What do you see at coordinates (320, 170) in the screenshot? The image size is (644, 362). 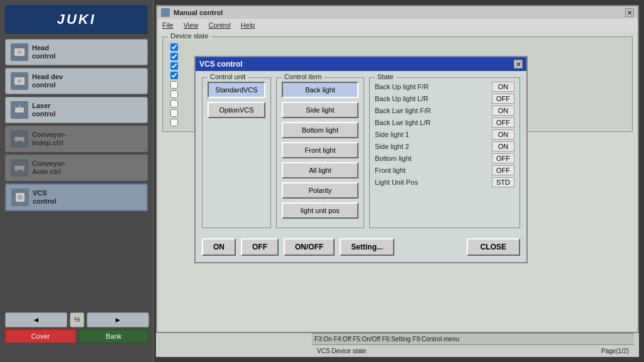 I see `all-light-button: All light` at bounding box center [320, 170].